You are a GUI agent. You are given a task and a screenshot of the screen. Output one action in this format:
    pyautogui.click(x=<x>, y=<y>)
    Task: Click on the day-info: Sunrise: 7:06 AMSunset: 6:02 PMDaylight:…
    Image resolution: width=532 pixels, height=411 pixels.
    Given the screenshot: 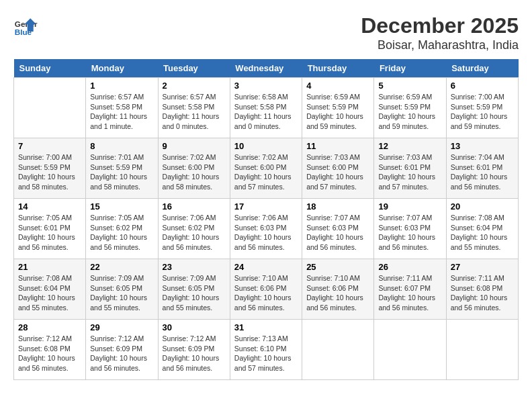 What is the action you would take?
    pyautogui.click(x=194, y=232)
    